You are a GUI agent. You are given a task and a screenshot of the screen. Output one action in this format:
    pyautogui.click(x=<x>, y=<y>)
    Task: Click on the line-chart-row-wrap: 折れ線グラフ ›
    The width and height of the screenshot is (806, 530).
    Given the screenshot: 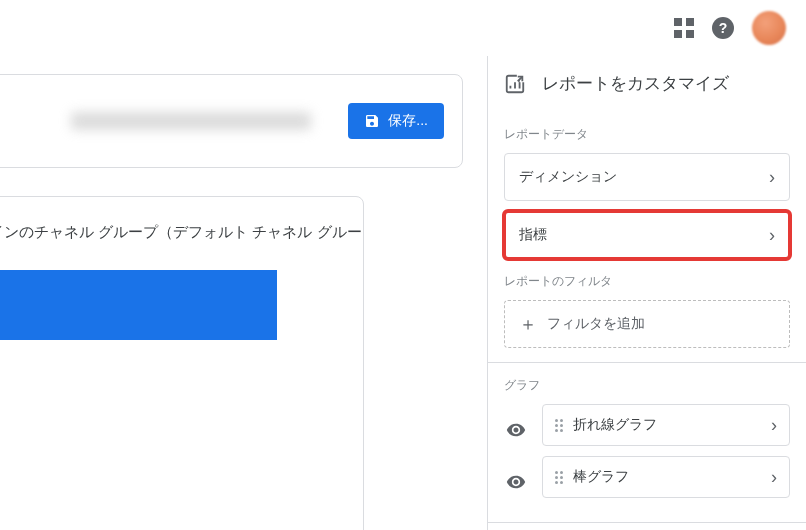 What is the action you would take?
    pyautogui.click(x=647, y=430)
    